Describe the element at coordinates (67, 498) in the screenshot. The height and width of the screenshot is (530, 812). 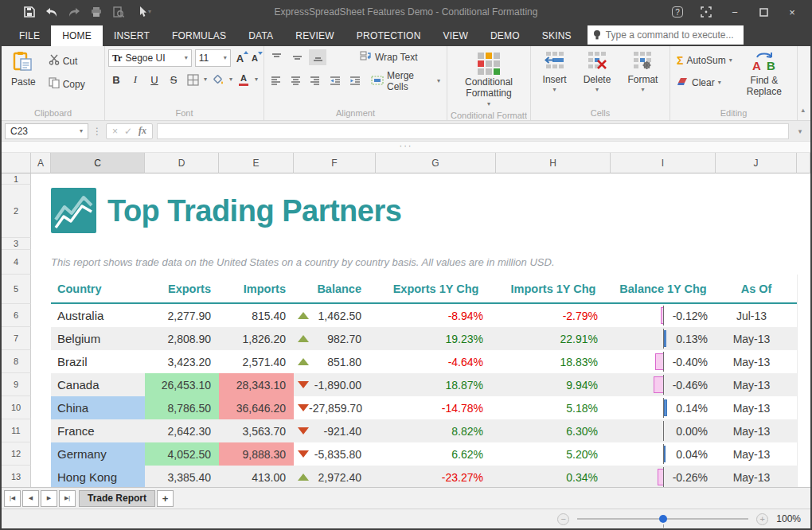
I see `last-sheet-icon: ▶|` at that location.